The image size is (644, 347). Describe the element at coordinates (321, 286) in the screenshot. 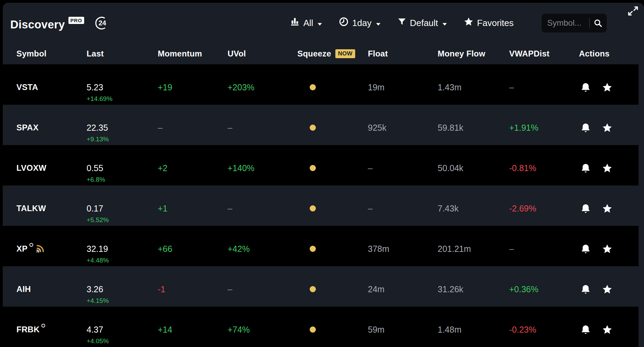

I see `table-row: AIH 3.26 +4.15% -1 – 24m 31.26k +0.36%` at that location.